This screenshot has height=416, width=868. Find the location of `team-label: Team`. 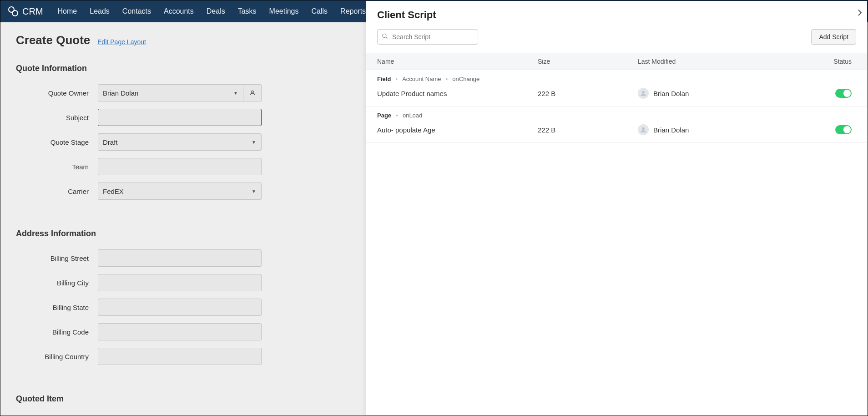

team-label: Team is located at coordinates (57, 167).